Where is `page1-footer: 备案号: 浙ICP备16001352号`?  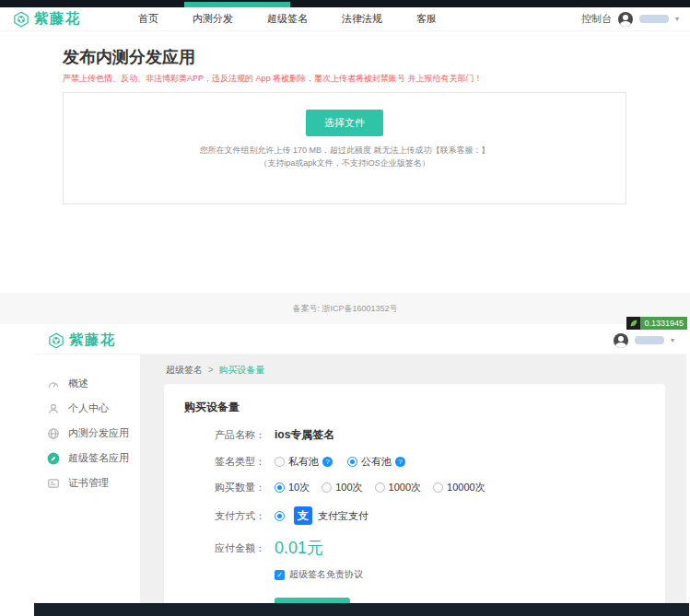 page1-footer: 备案号: 浙ICP备16001352号 is located at coordinates (345, 308).